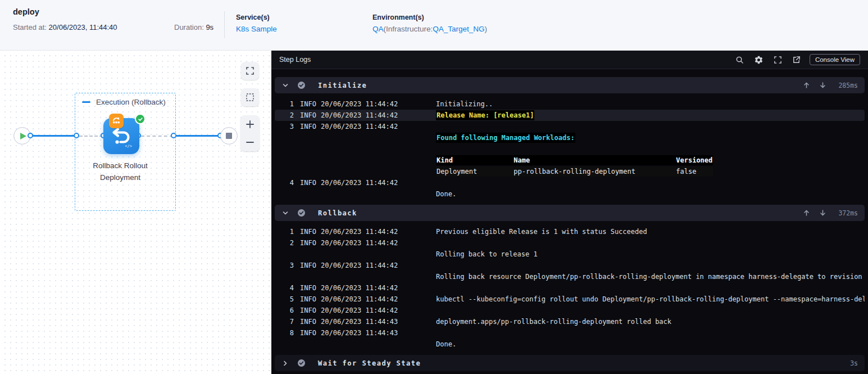  What do you see at coordinates (651, 232) in the screenshot?
I see `log-message: Previous eligible Release is 1 with stat…` at bounding box center [651, 232].